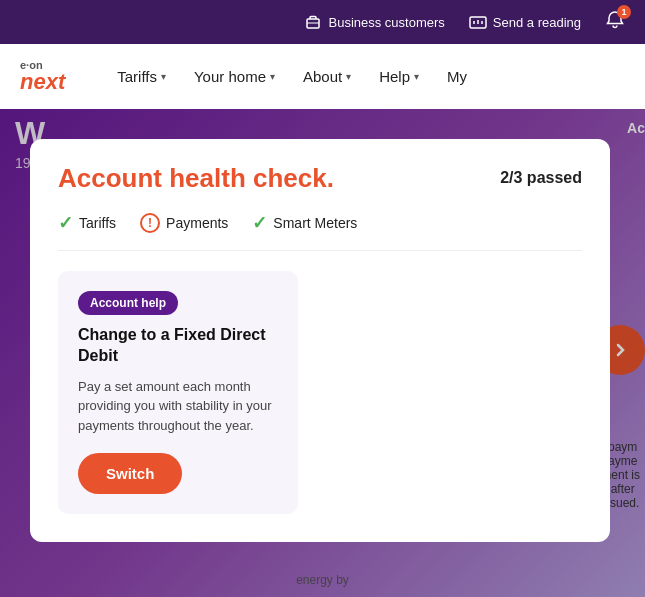 The image size is (645, 597). What do you see at coordinates (178, 406) in the screenshot?
I see `card-description: Pay a set amount each month providing yo…` at bounding box center [178, 406].